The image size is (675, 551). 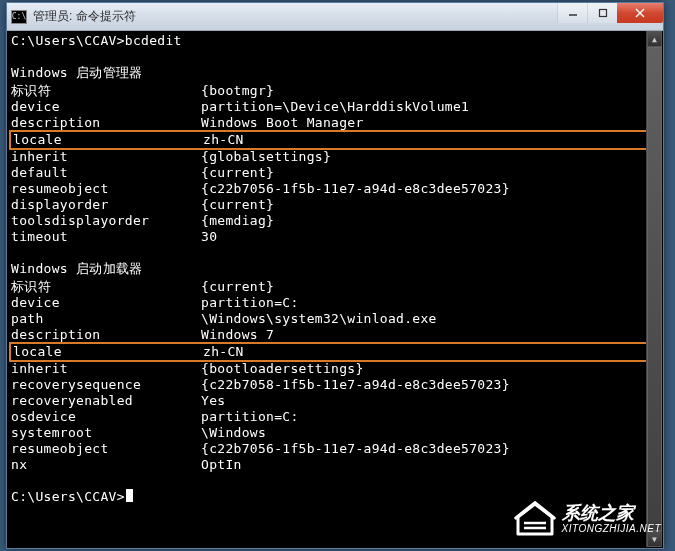 I want to click on bcd-row: osdevicepartition=C:, so click(x=335, y=417).